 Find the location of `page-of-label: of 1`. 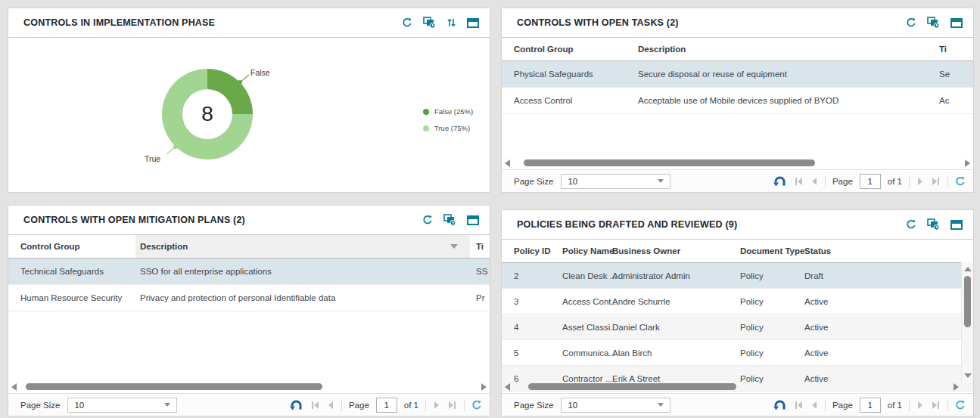

page-of-label: of 1 is located at coordinates (412, 405).